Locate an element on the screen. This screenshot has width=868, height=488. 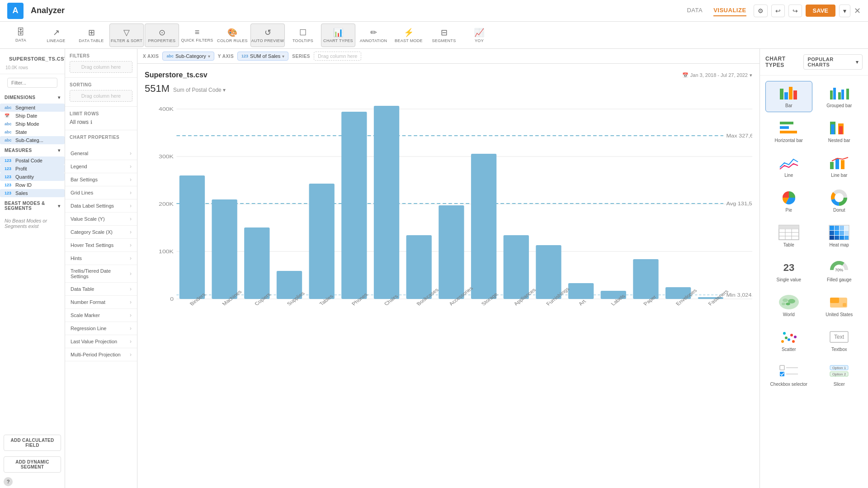
toolbar-quick-filters: ≡ QUICK FILTERS is located at coordinates (197, 35).